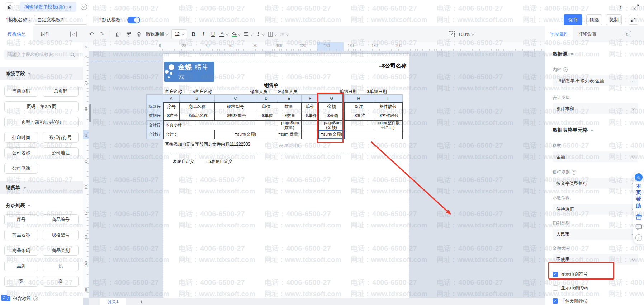 Image resolution: width=644 pixels, height=305 pixels. What do you see at coordinates (203, 34) in the screenshot?
I see `italic-button: I` at bounding box center [203, 34].